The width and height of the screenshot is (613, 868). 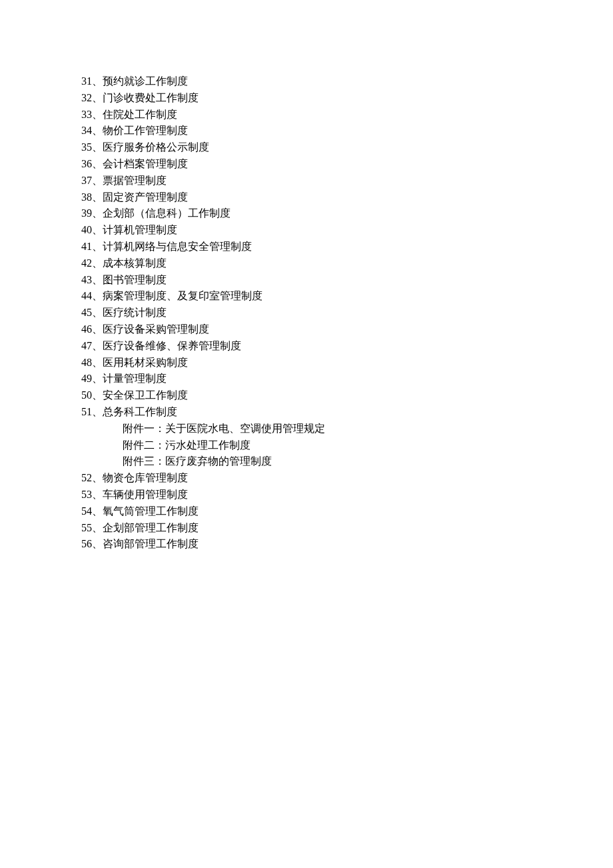 I want to click on list-item: 33、住院处工作制度, so click(x=347, y=115).